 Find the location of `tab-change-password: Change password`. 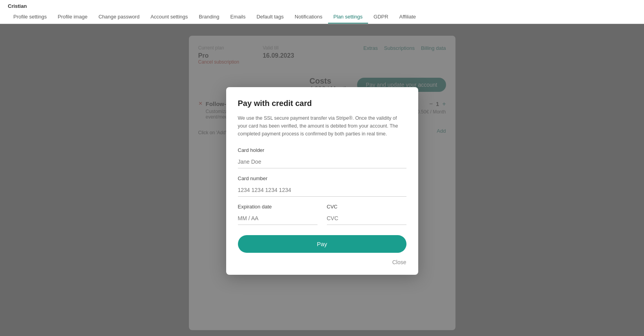

tab-change-password: Change password is located at coordinates (119, 17).